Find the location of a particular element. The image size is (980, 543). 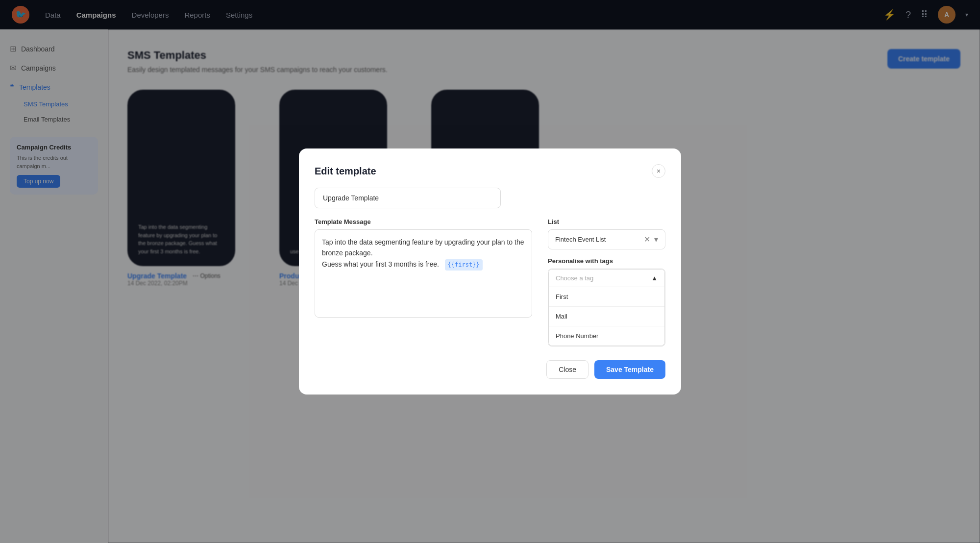

message-text-line2: Guess what your first 3 months is free. is located at coordinates (380, 264).